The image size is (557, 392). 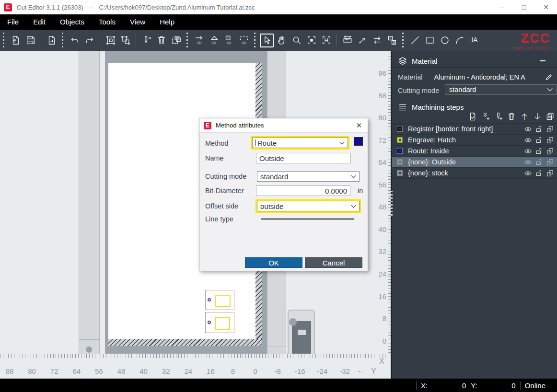 What do you see at coordinates (107, 22) in the screenshot?
I see `menu-tools: Tools` at bounding box center [107, 22].